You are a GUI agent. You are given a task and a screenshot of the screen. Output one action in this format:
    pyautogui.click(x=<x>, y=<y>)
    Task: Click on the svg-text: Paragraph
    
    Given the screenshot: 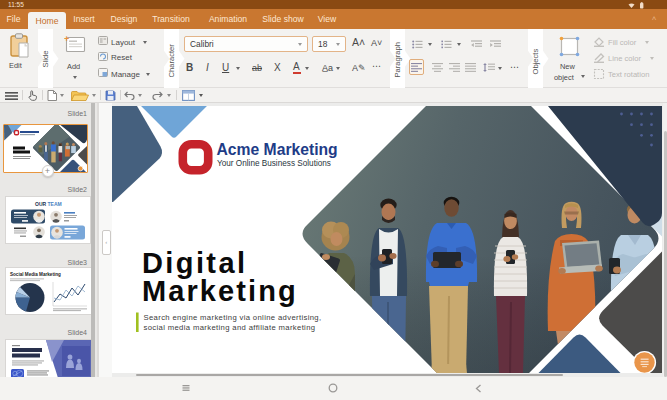 What is the action you would take?
    pyautogui.click(x=398, y=60)
    